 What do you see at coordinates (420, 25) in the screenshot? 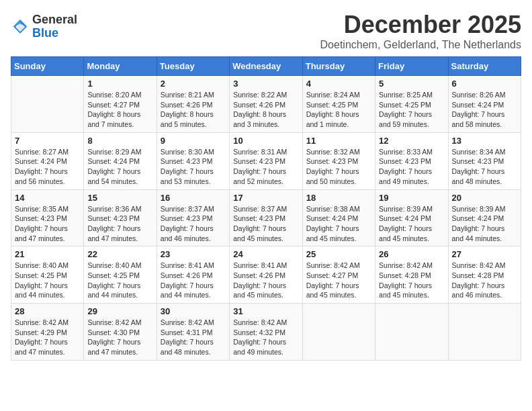
I see `month-title: December 2025` at bounding box center [420, 25].